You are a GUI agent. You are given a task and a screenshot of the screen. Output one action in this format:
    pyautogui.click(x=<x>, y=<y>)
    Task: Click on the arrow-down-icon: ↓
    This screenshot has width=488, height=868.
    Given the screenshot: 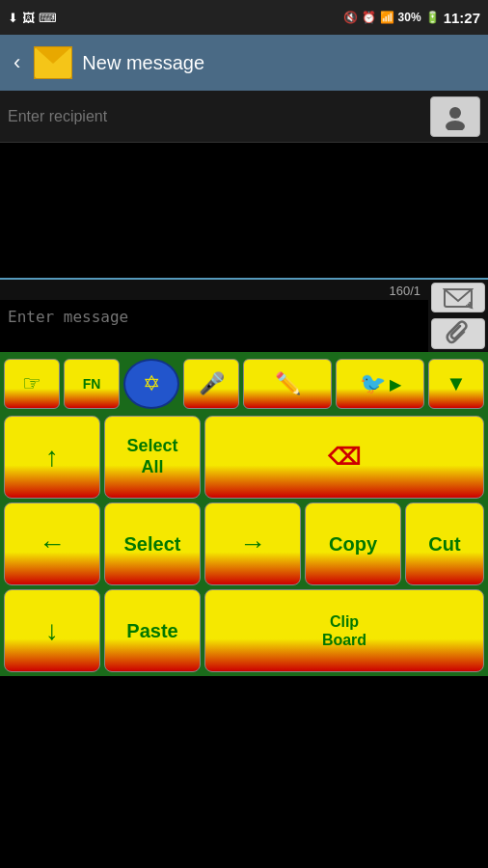 What is the action you would take?
    pyautogui.click(x=52, y=631)
    